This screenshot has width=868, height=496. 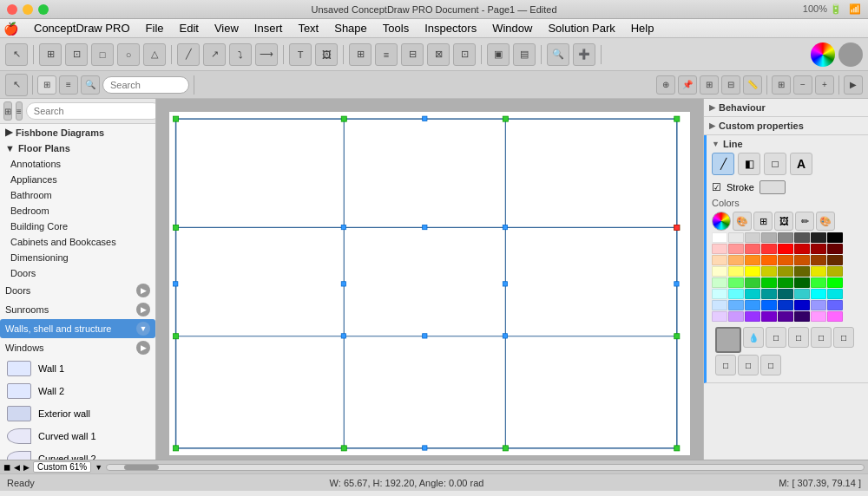 I want to click on tool-6: □, so click(x=748, y=365).